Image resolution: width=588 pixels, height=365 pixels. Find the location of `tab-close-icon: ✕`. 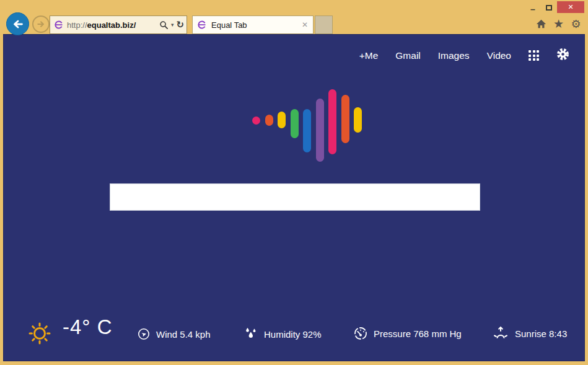

tab-close-icon: ✕ is located at coordinates (305, 25).